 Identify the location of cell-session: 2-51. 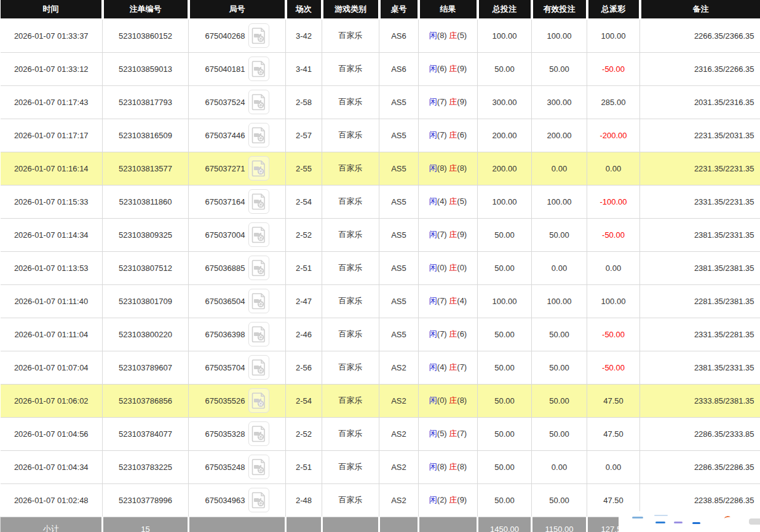
(304, 268).